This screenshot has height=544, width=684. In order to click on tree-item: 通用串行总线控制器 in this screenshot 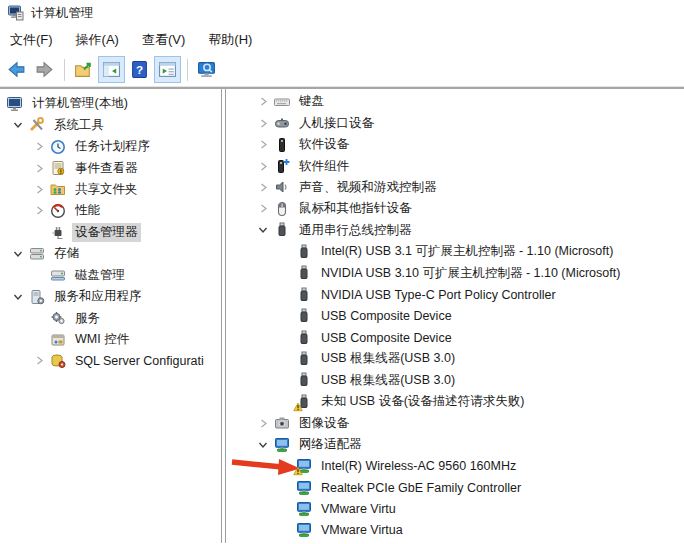, I will do `click(455, 230)`.